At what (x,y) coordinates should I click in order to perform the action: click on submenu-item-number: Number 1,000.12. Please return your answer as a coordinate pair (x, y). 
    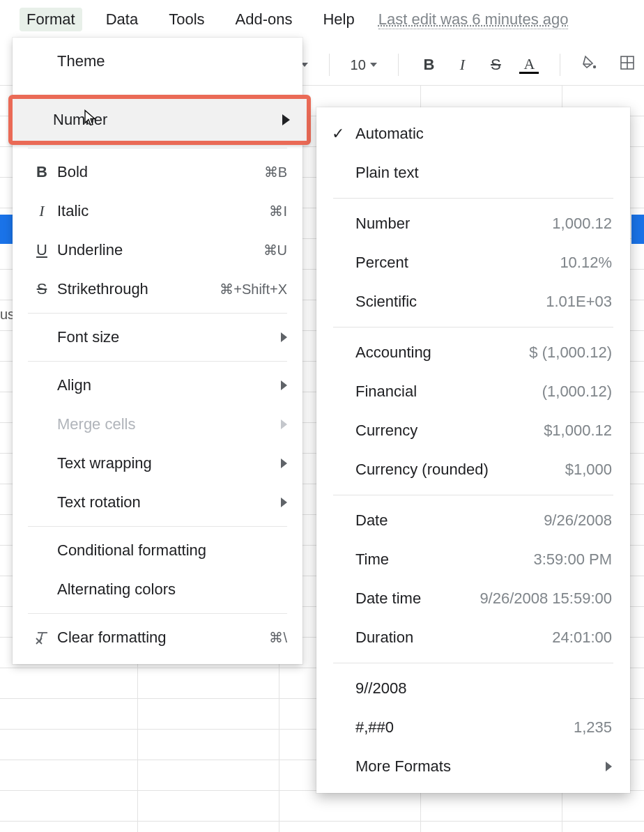
    Looking at the image, I should click on (473, 224).